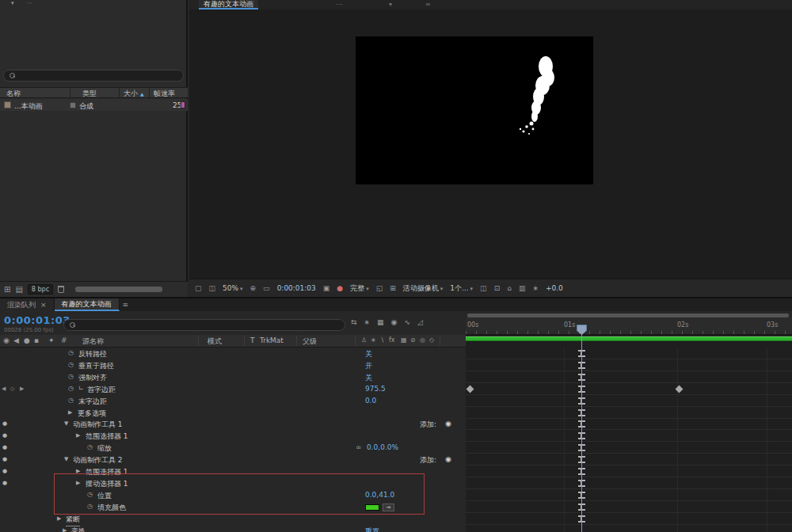 The image size is (792, 532). Describe the element at coordinates (272, 340) in the screenshot. I see `column-trkmat: TrkMat` at that location.